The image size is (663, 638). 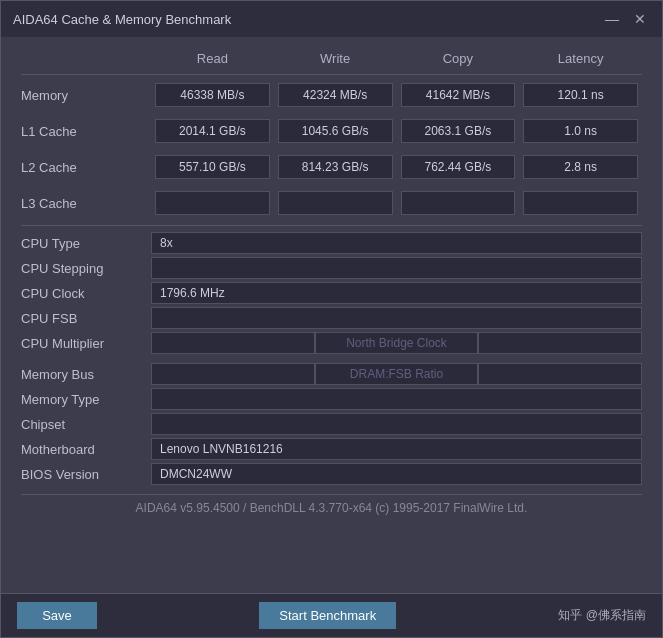 What do you see at coordinates (458, 167) in the screenshot?
I see `l2-copy-cell: 762.44 GB/s` at bounding box center [458, 167].